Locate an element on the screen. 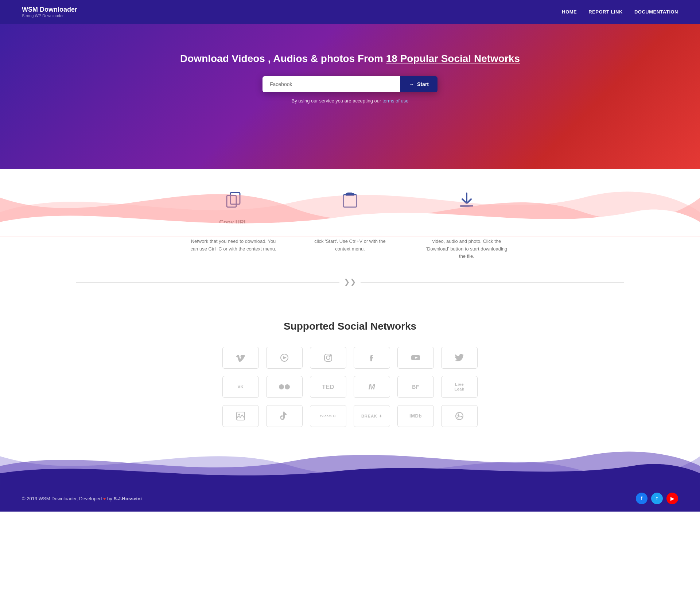 This screenshot has height=598, width=700. logo-title: WSM Downloader is located at coordinates (50, 9).